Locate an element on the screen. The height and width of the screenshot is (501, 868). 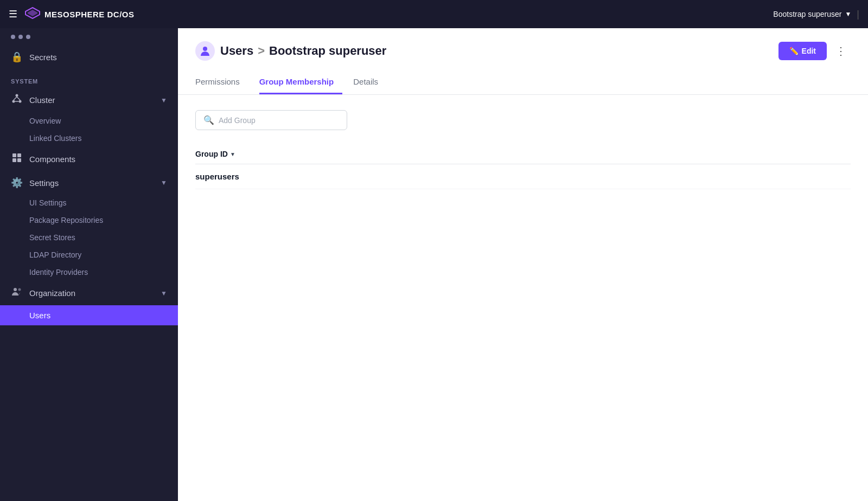
sidebar-sub-overview: Overview is located at coordinates (89, 121).